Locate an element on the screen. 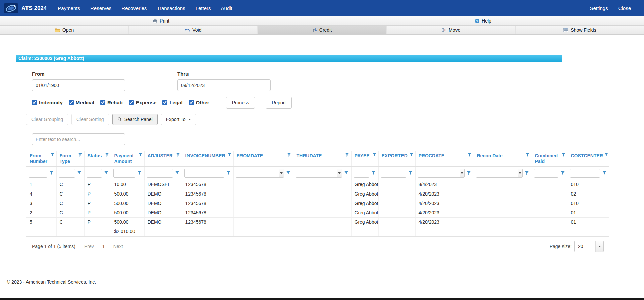 This screenshot has width=644, height=300. column-header-from-number: From Number is located at coordinates (42, 159).